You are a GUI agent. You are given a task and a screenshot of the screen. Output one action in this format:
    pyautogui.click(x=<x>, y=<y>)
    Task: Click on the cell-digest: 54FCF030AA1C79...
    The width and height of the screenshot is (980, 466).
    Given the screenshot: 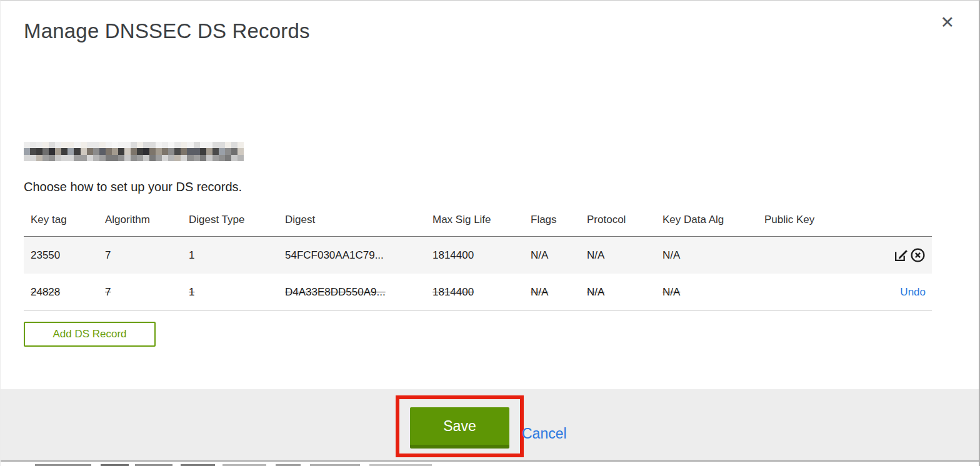 What is the action you would take?
    pyautogui.click(x=352, y=255)
    